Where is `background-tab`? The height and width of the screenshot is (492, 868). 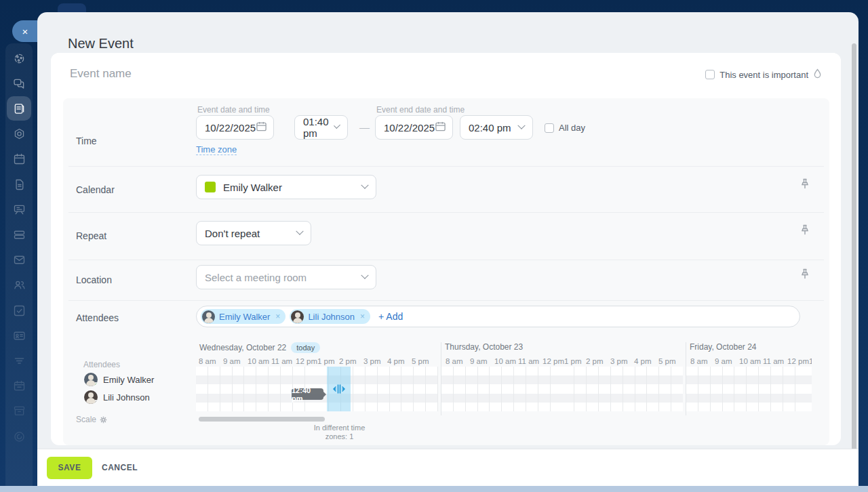
background-tab is located at coordinates (72, 8).